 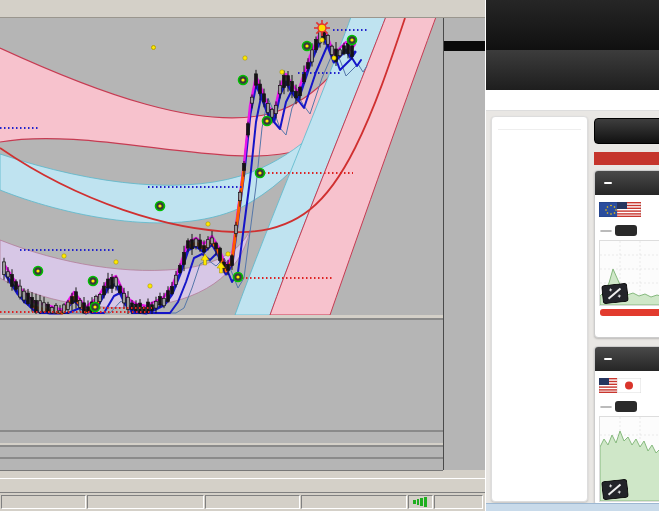 What do you see at coordinates (242, 502) in the screenshot?
I see `status-bar` at bounding box center [242, 502].